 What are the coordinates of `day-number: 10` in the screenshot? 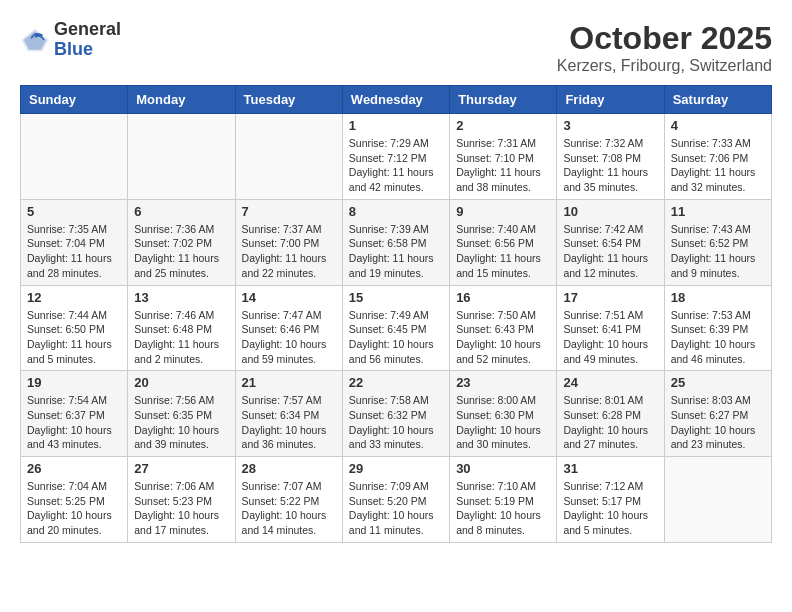 It's located at (610, 212).